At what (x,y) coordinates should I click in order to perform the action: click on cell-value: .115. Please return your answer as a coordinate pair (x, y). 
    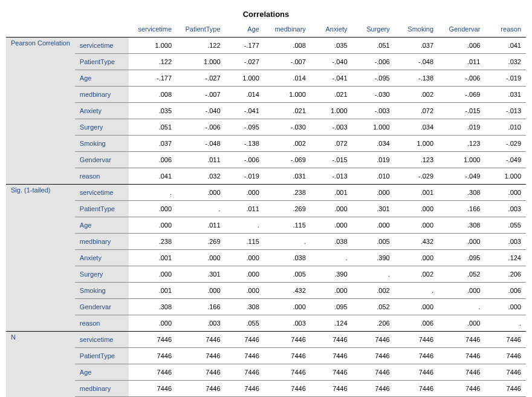
    Looking at the image, I should click on (245, 242).